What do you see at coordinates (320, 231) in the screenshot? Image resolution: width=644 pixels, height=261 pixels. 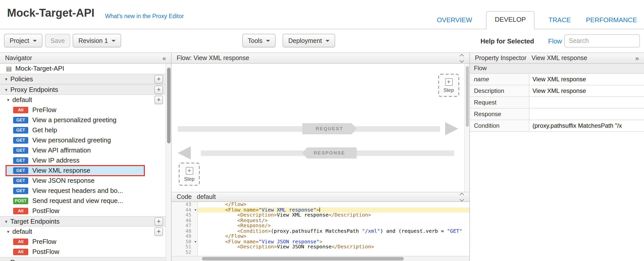 I see `code-editor: 43 44▾ 45 46 47 48 49 50▾ 51 52 </Flow> …` at bounding box center [320, 231].